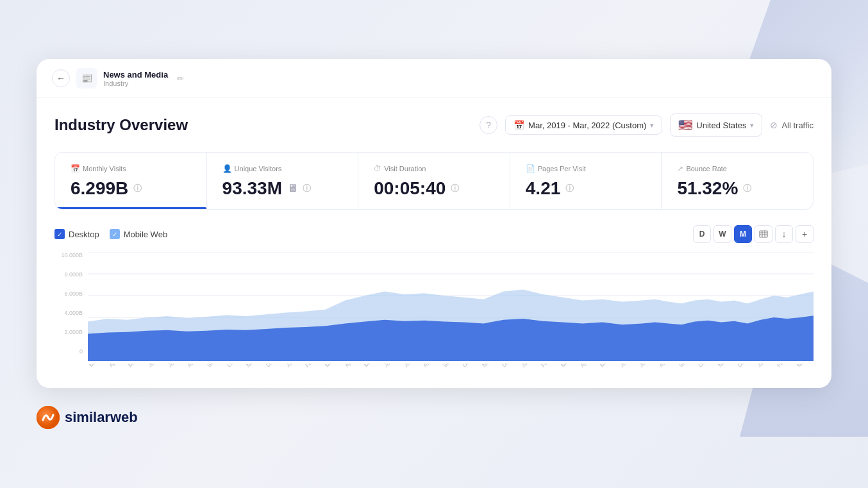 The image size is (868, 488). What do you see at coordinates (792, 125) in the screenshot?
I see `traffic-filter: ⊘ All traffic` at bounding box center [792, 125].